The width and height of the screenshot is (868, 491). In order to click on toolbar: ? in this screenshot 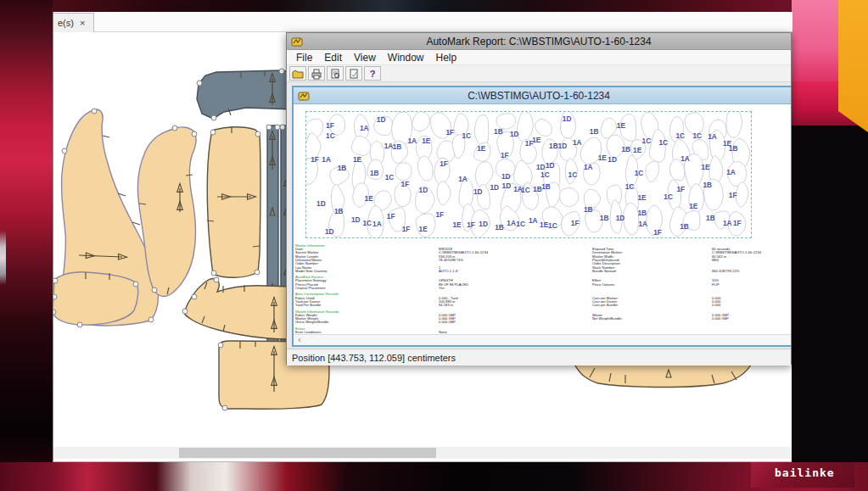, I will do `click(539, 74)`.